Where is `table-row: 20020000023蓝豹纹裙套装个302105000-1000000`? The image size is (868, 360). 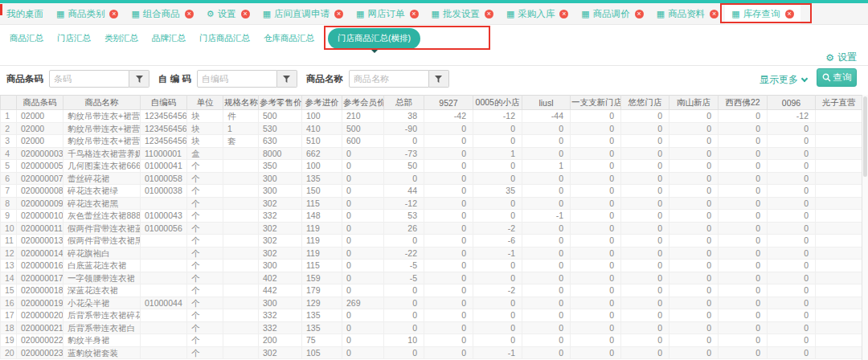 table-row: 20020000023蓝豹纹裙套装个302105000-1000000 is located at coordinates (432, 353).